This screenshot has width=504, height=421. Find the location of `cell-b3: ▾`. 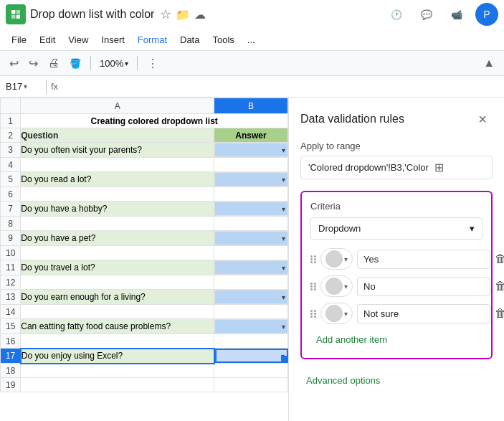

cell-b3: ▾ is located at coordinates (251, 150).